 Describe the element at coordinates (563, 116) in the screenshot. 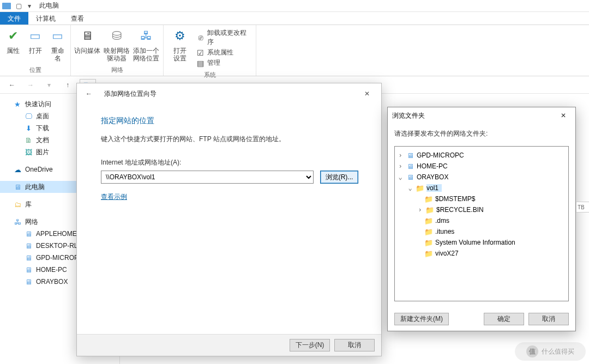

I see `browse-close-button: ✕` at that location.